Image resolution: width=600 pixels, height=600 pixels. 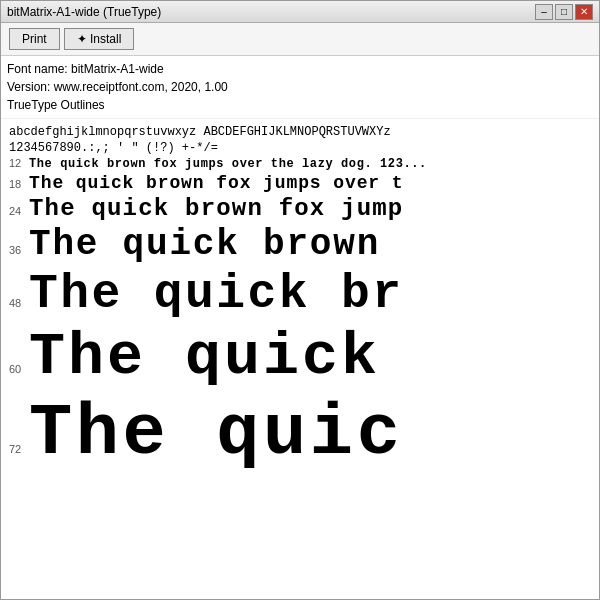 I want to click on title-bar: bitMatrix-A1-wide (TrueType) – □ ✕, so click(x=300, y=12).